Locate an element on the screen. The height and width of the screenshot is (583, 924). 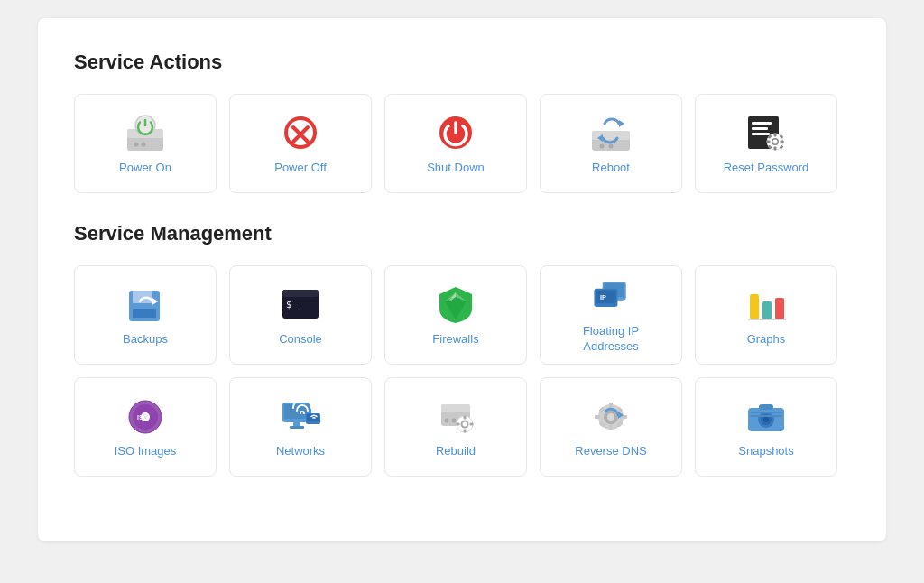
firewalls-icon is located at coordinates (456, 304).